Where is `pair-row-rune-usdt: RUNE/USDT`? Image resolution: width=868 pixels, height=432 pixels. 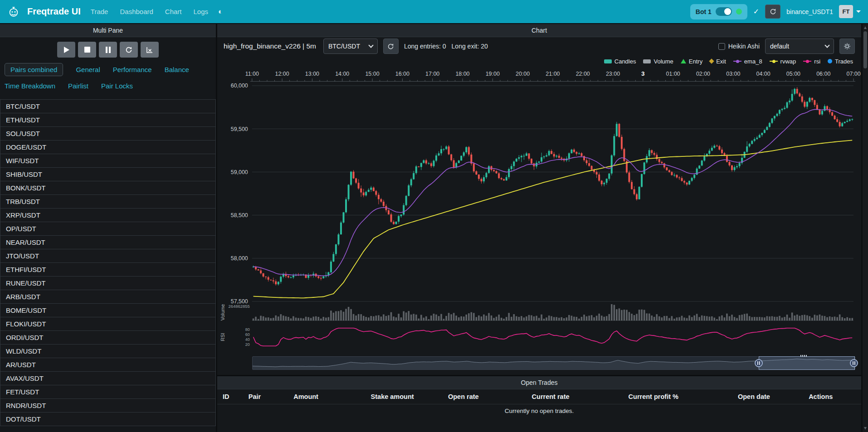 pair-row-rune-usdt: RUNE/USDT is located at coordinates (108, 283).